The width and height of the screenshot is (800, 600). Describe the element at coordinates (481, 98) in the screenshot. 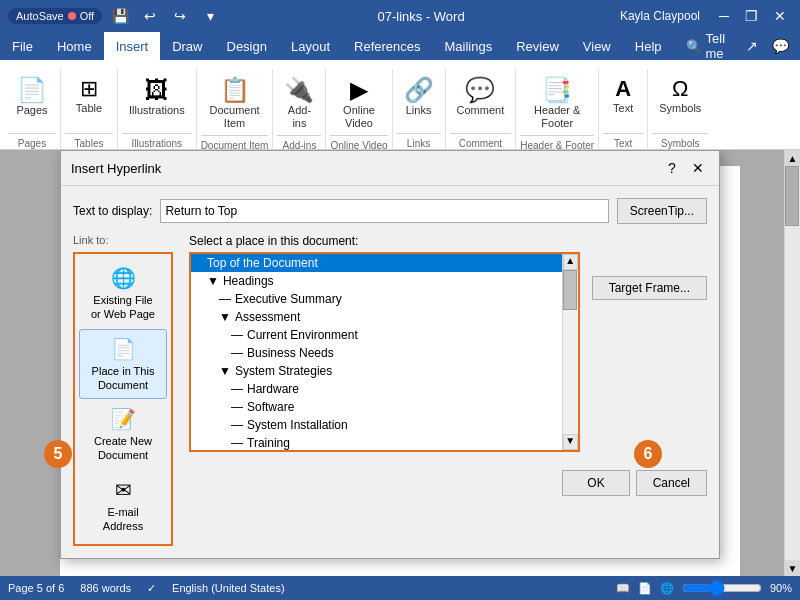

I see `comment-button: 💬 Comment` at that location.